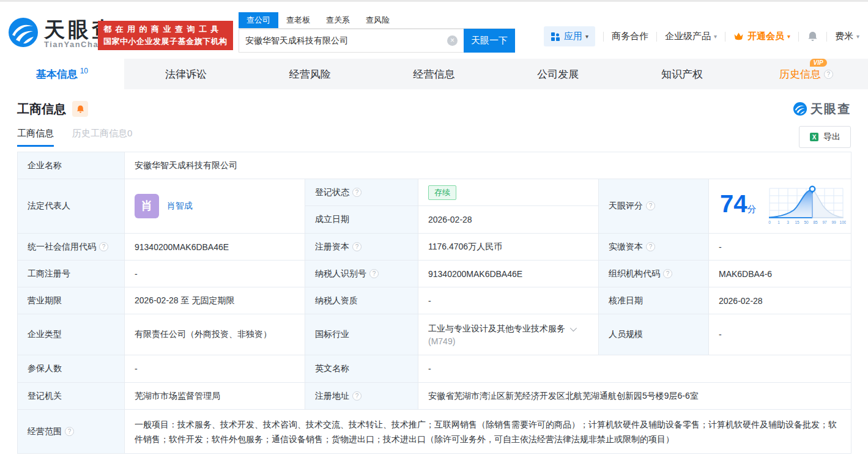 The image size is (868, 466). Describe the element at coordinates (310, 74) in the screenshot. I see `tab-operating-risk: 经营风险` at that location.